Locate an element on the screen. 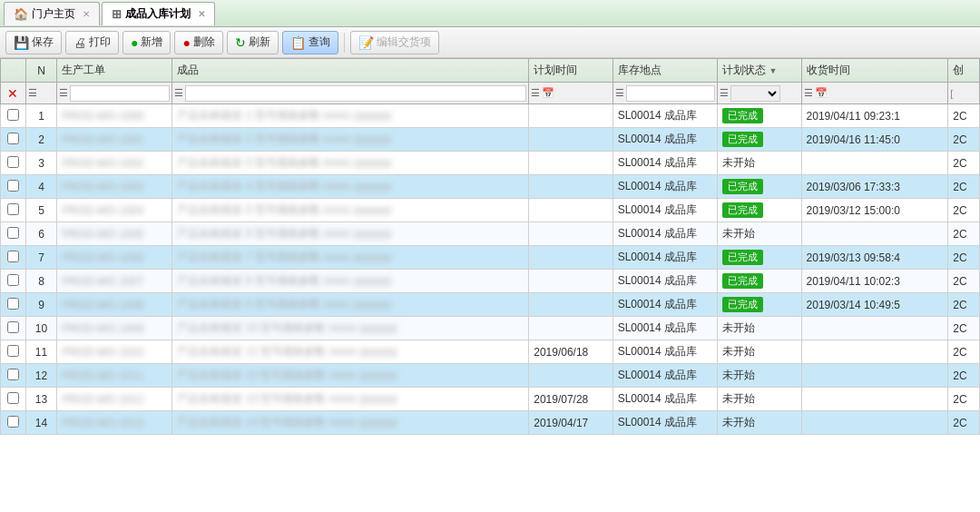 The width and height of the screenshot is (980, 512). row-n: 2 is located at coordinates (42, 140).